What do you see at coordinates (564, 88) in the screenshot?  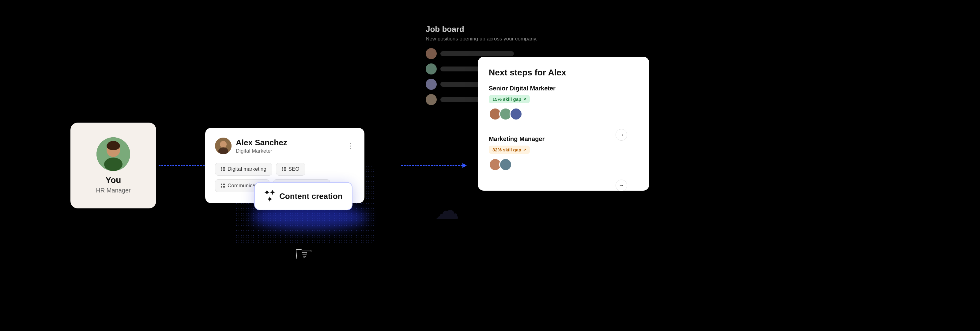 I see `job1-title: Senior Digital Marketer` at bounding box center [564, 88].